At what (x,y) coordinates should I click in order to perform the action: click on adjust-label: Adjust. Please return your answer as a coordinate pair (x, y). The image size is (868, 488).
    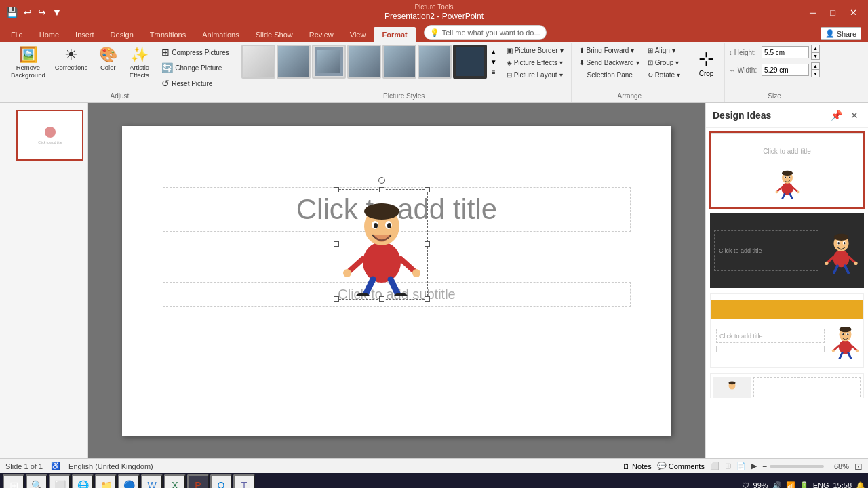
    Looking at the image, I should click on (119, 96).